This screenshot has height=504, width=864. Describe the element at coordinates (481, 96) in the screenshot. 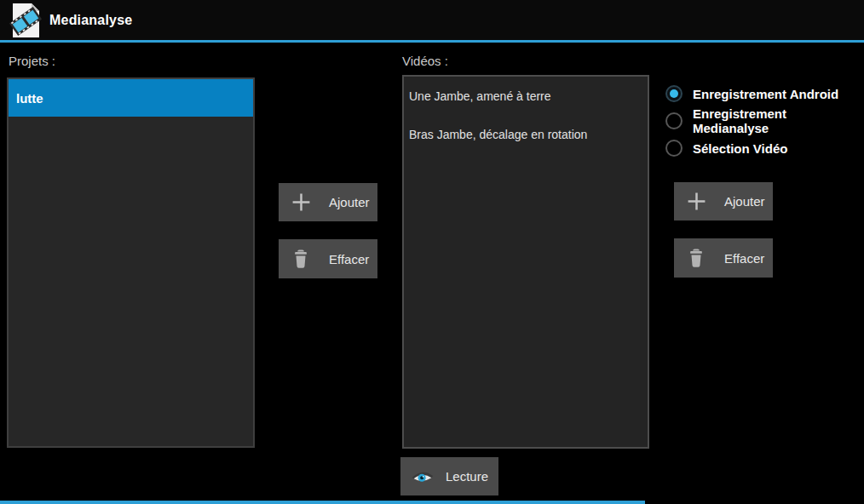

I see `video-item-label: Une Jambe, amené à terre` at that location.